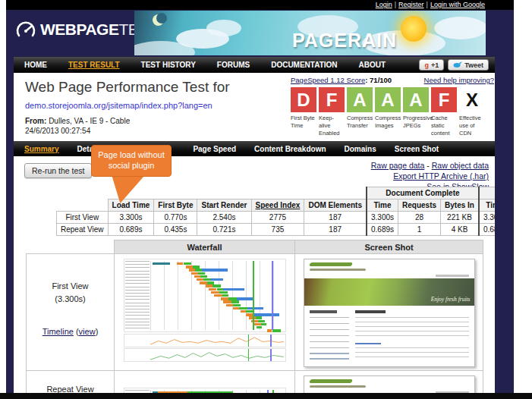 The width and height of the screenshot is (532, 399). Describe the element at coordinates (42, 149) in the screenshot. I see `tab-summary: Summary` at that location.